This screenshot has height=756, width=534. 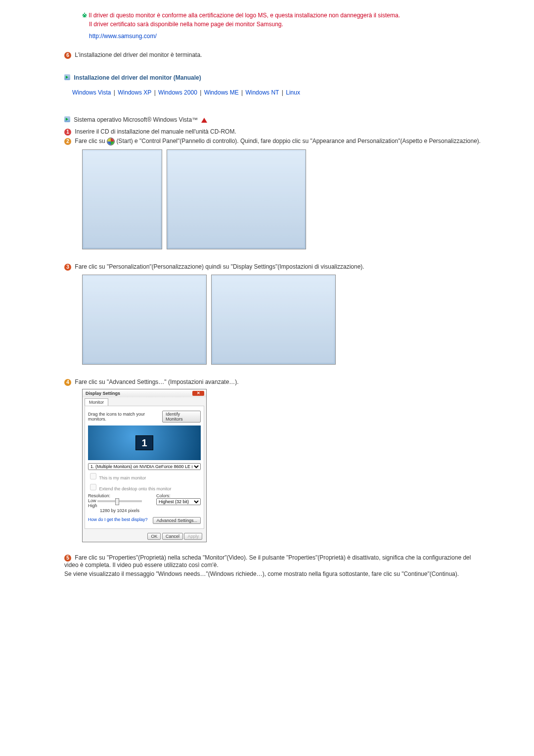 What do you see at coordinates (123, 478) in the screenshot?
I see `main-monitor-label: This is my main monitor` at bounding box center [123, 478].